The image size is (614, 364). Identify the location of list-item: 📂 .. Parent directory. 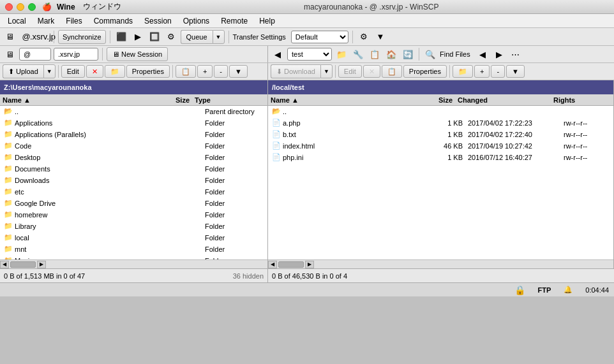
(134, 112).